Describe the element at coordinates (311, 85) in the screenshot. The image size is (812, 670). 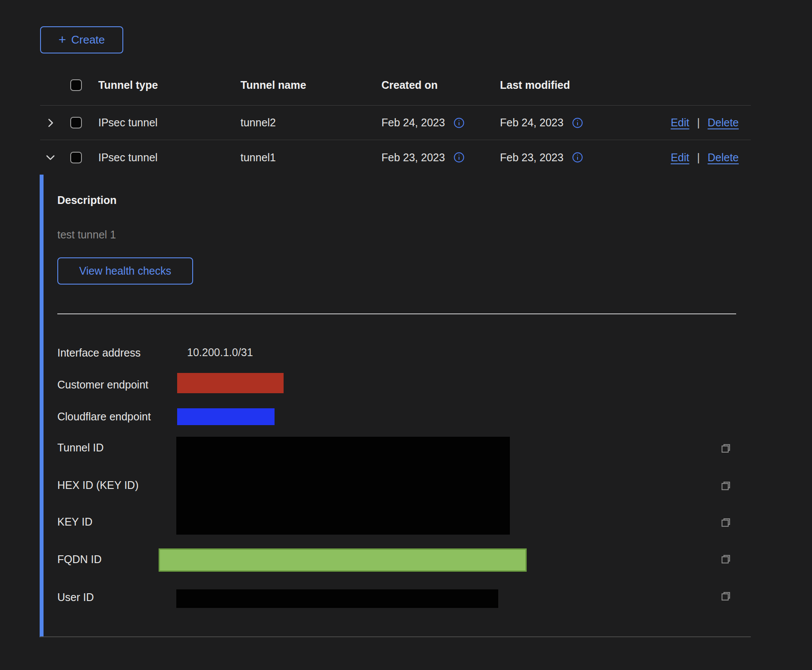
I see `header-tunnel-name: Tunnel name` at that location.